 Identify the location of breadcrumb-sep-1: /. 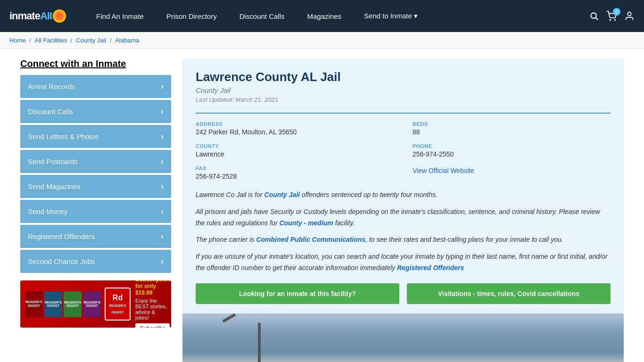
(31, 41).